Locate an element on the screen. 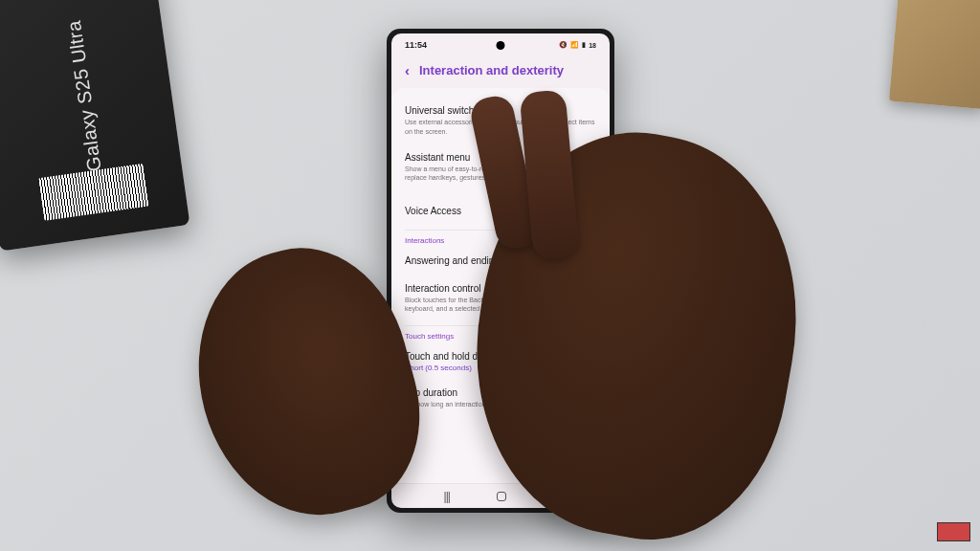 Image resolution: width=980 pixels, height=551 pixels. back-button: ‹ is located at coordinates (408, 71).